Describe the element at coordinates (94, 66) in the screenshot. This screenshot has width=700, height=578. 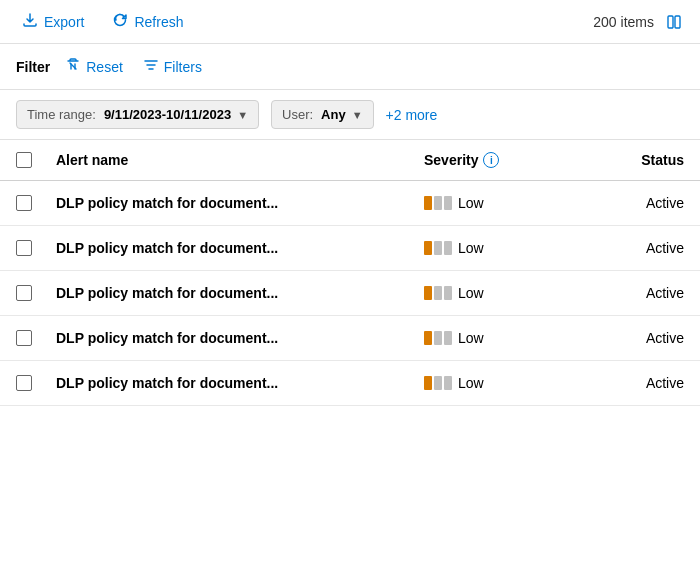
I see `reset-button: Reset` at that location.